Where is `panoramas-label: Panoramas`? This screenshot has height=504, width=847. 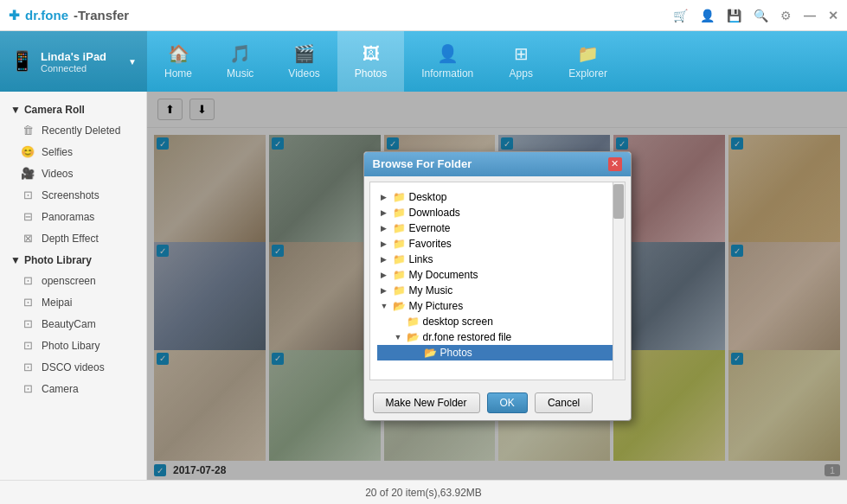
panoramas-label: Panoramas is located at coordinates (67, 217).